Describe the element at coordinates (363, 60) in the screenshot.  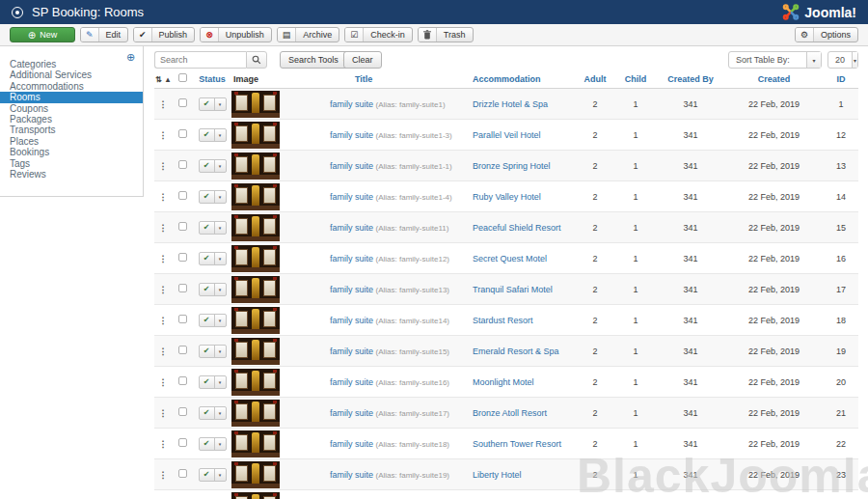
I see `clear-button: Clear` at that location.